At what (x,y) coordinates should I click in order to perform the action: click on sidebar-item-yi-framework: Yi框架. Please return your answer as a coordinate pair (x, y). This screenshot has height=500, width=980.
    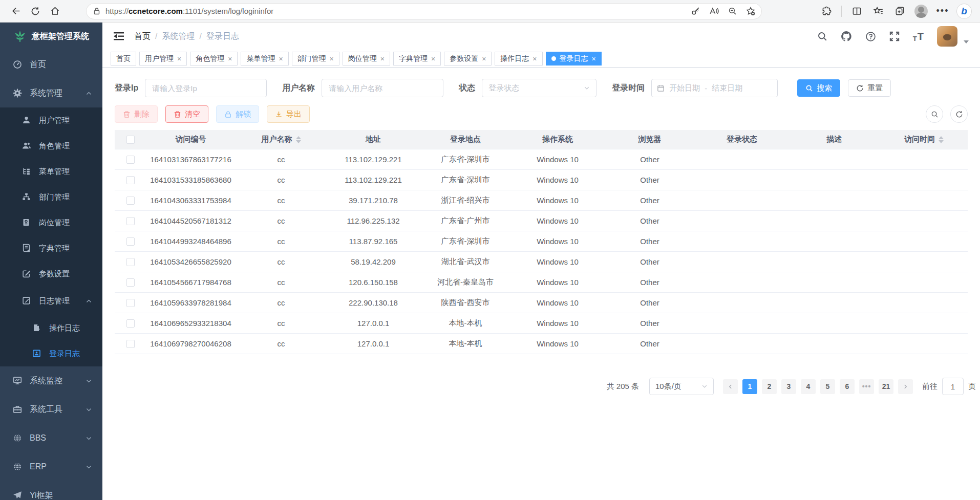
    Looking at the image, I should click on (51, 490).